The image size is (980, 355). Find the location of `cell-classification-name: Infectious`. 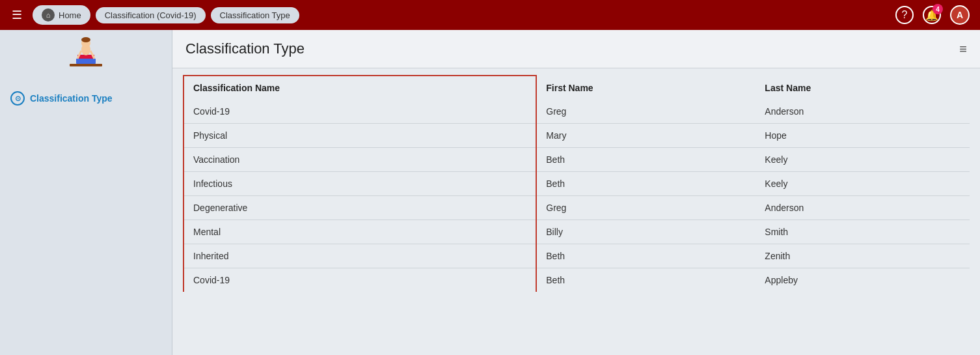

cell-classification-name: Infectious is located at coordinates (360, 184).